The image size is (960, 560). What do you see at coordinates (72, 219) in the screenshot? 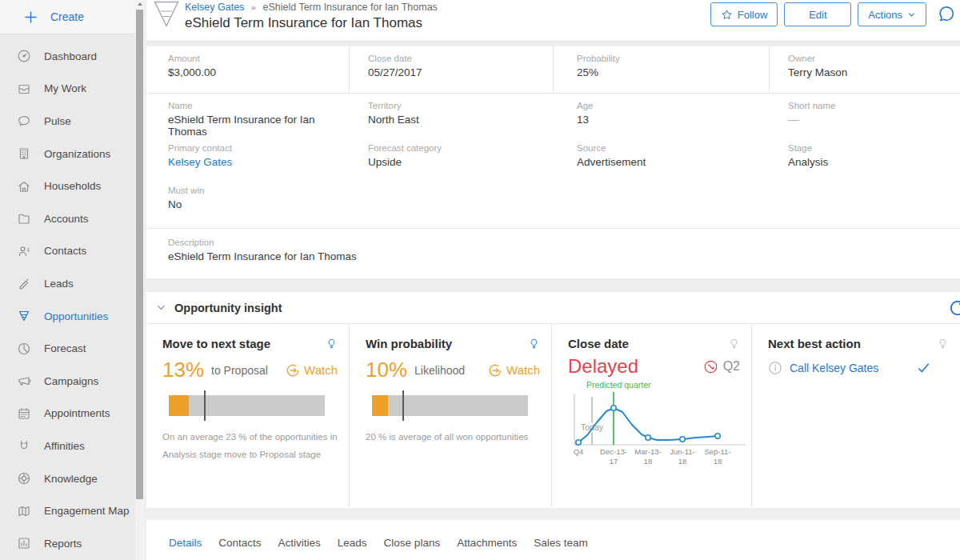
I see `sidebar-item-accounts: Accounts` at bounding box center [72, 219].